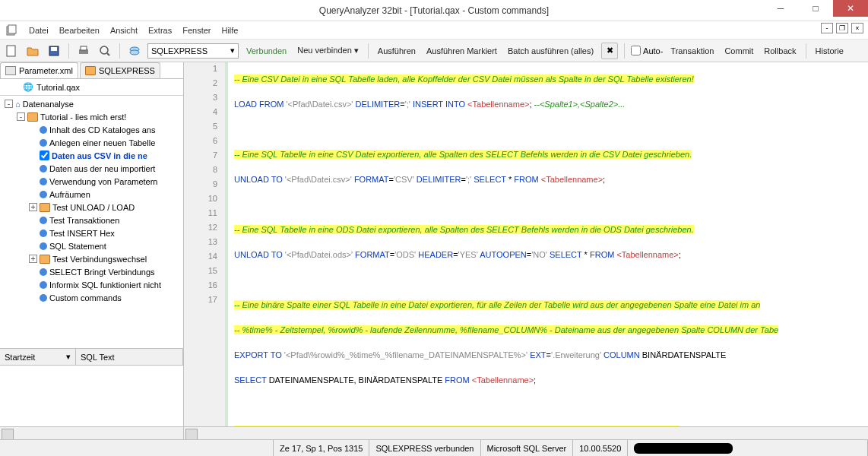 Image resolution: width=868 pixels, height=456 pixels. Describe the element at coordinates (100, 259) in the screenshot. I see `tree-item: Test Verbindungswechsel` at that location.